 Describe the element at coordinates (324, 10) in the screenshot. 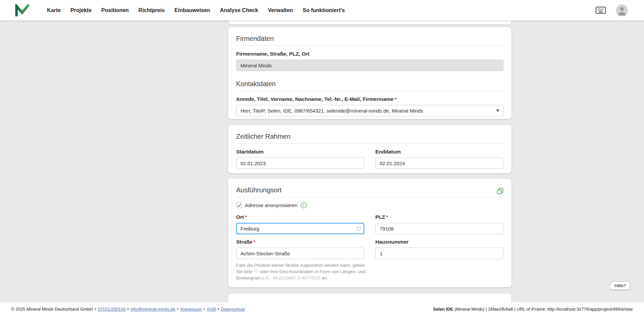

I see `nav-item-so-funktionierts: So funktioniert's` at that location.